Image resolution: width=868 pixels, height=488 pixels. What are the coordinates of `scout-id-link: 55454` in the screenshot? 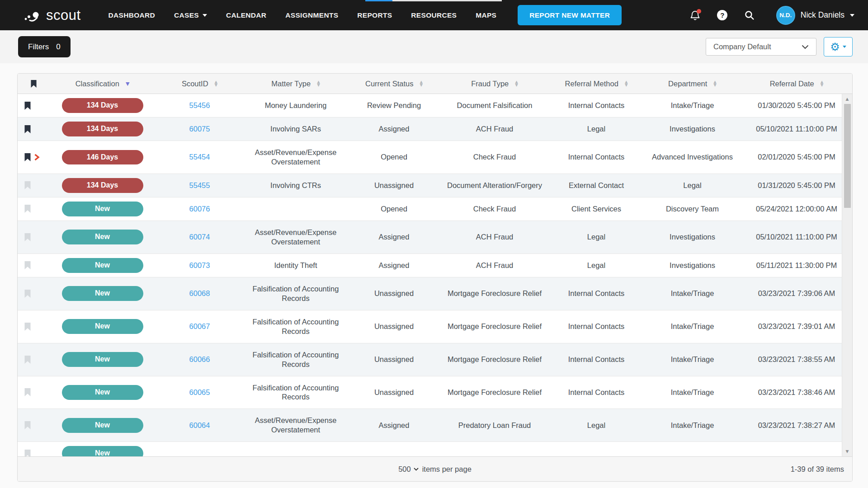 It's located at (200, 157).